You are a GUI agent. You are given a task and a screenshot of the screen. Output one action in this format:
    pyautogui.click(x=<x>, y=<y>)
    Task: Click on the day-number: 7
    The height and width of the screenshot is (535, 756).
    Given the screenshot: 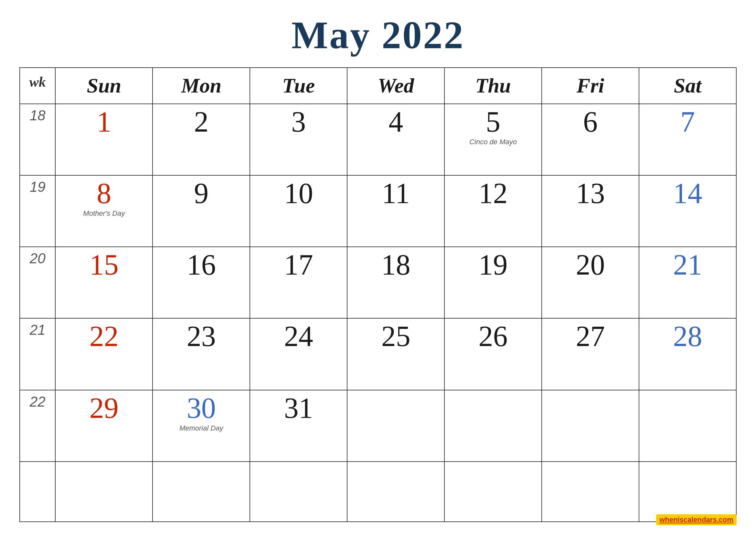 What is the action you would take?
    pyautogui.click(x=688, y=122)
    